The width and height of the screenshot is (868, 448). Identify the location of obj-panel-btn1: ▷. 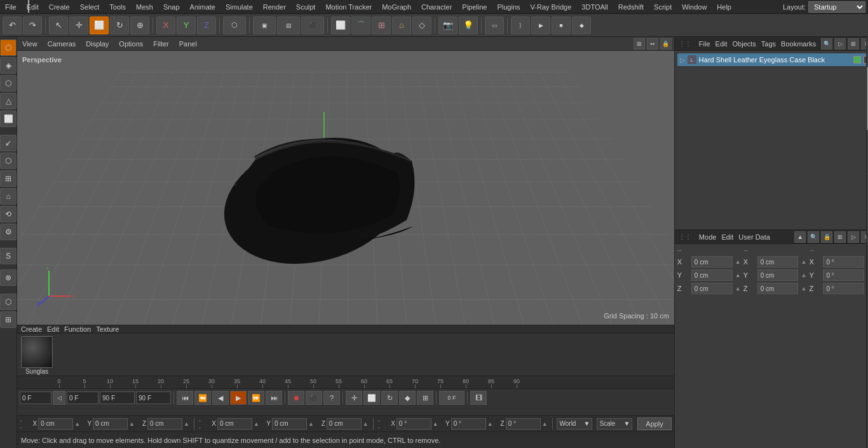
(840, 44).